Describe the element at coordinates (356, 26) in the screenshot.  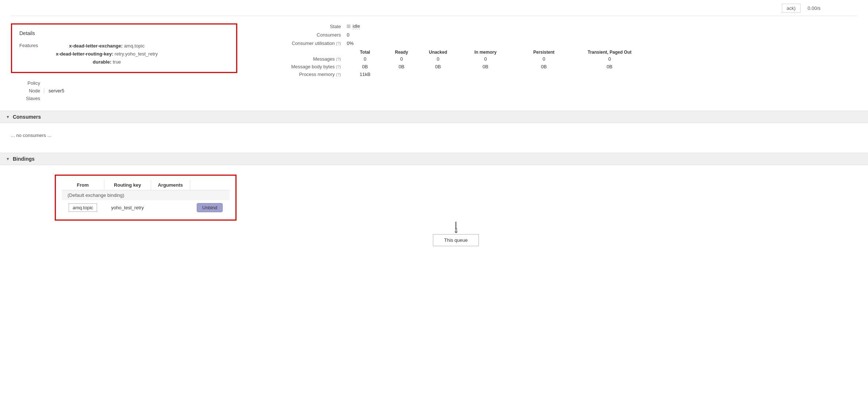
I see `state-text: idle` at that location.